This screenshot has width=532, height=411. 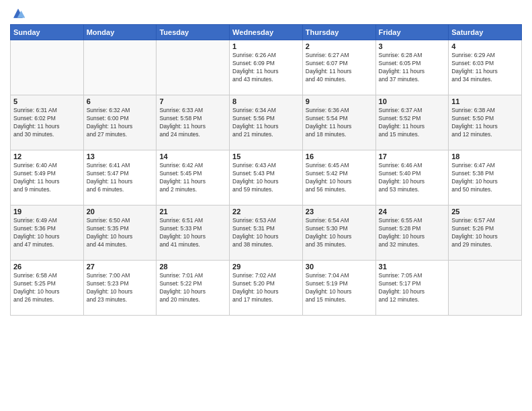 What do you see at coordinates (266, 233) in the screenshot?
I see `calendar-week-row: 19Sunrise: 6:49 AM Sunset: 5:36 PM Dayli…` at bounding box center [266, 233].